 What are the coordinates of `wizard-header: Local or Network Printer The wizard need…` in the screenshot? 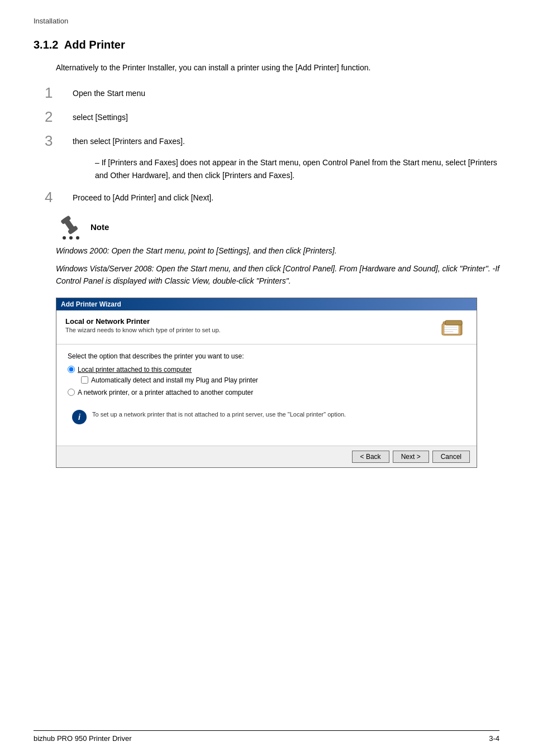 It's located at (266, 327).